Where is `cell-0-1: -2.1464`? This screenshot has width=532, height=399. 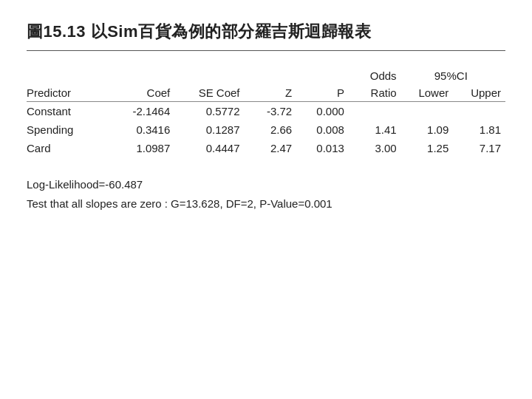
cell-0-1: -2.1464 is located at coordinates (140, 112).